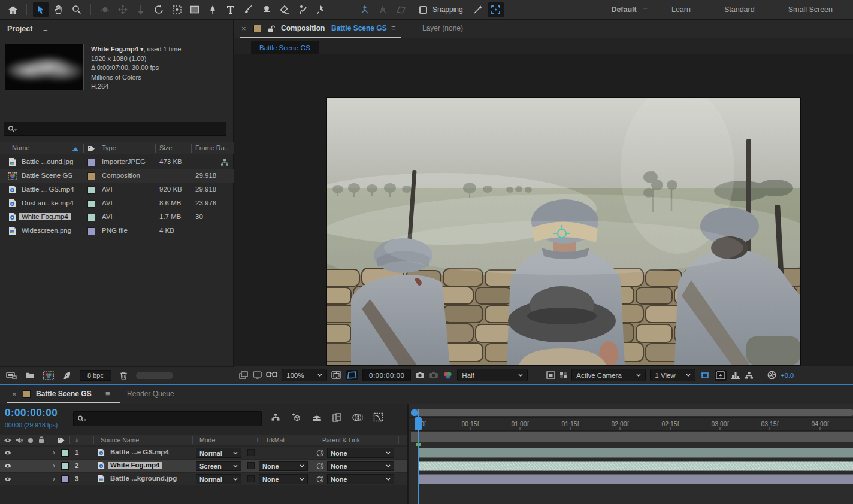 The height and width of the screenshot is (504, 853). What do you see at coordinates (219, 466) in the screenshot?
I see `blend-mode-dropdown: Screen` at bounding box center [219, 466].